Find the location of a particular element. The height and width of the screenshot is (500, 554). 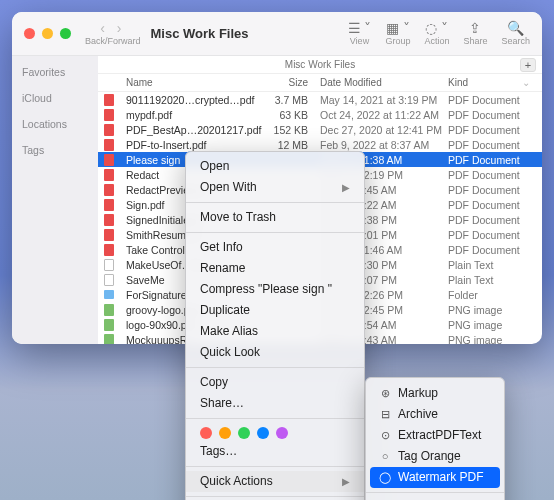

extract-icon: ⊙ is located at coordinates (385, 436).